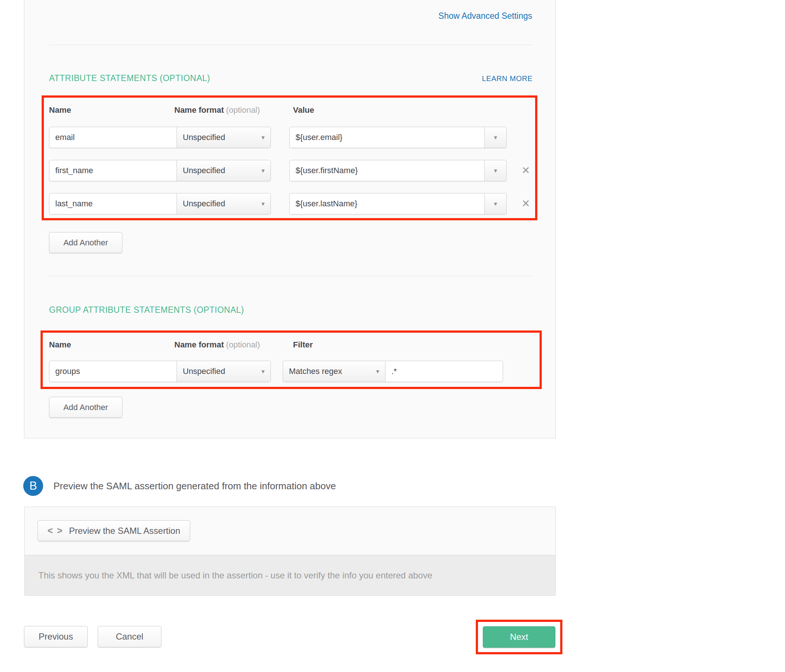  I want to click on preview-panel-top: < > Preview the SAML Assertion, so click(290, 531).